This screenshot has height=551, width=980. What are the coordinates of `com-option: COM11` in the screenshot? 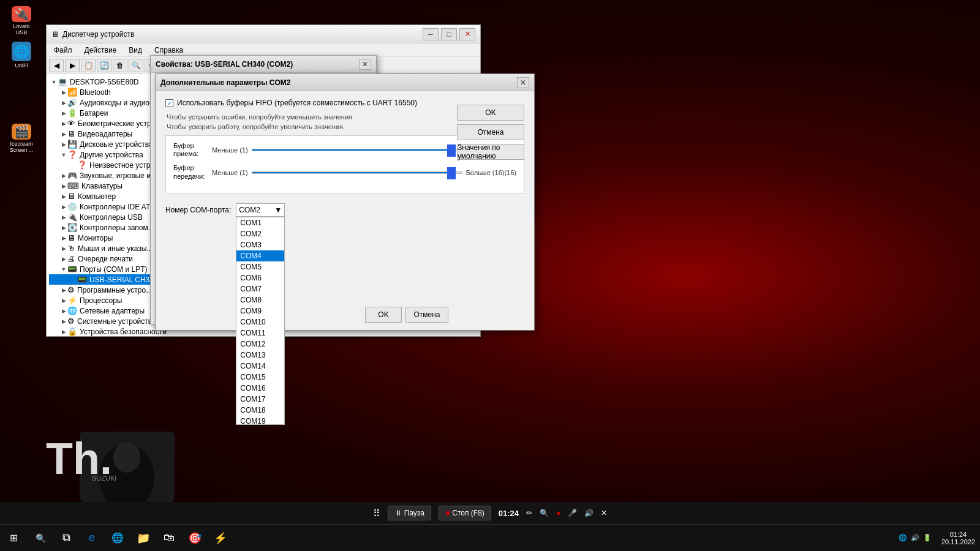 It's located at (260, 333).